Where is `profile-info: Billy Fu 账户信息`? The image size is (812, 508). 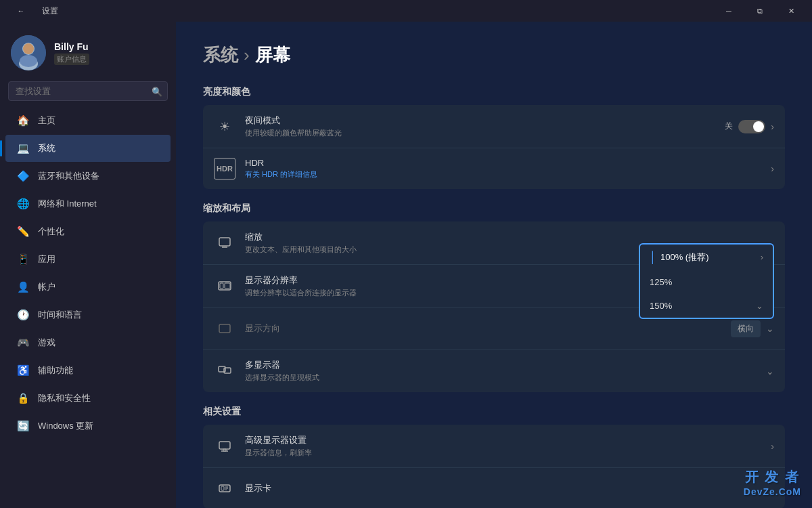 profile-info: Billy Fu 账户信息 is located at coordinates (72, 53).